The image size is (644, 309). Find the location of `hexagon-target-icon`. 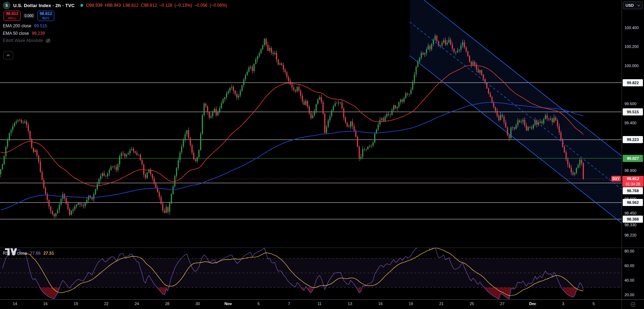

hexagon-target-icon is located at coordinates (633, 304).